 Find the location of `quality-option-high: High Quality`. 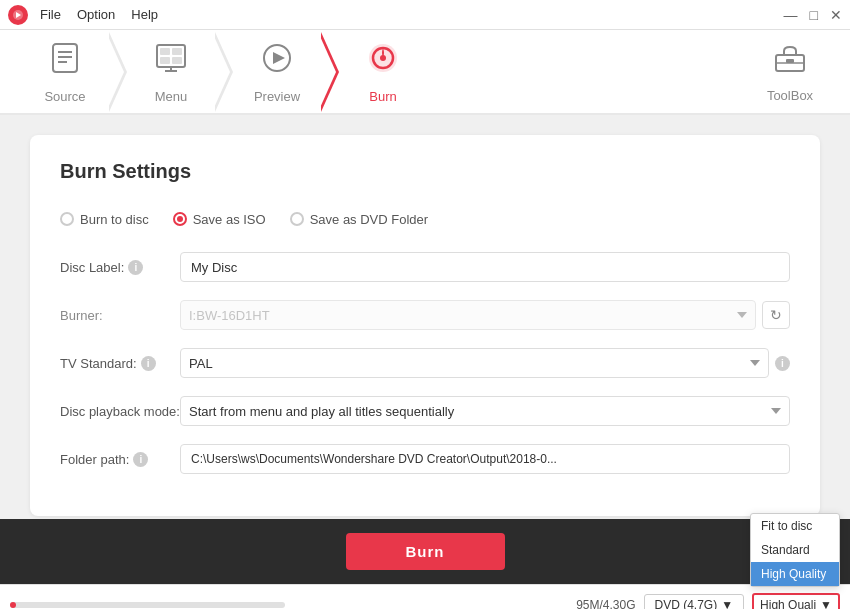

quality-option-high: High Quality is located at coordinates (795, 574).